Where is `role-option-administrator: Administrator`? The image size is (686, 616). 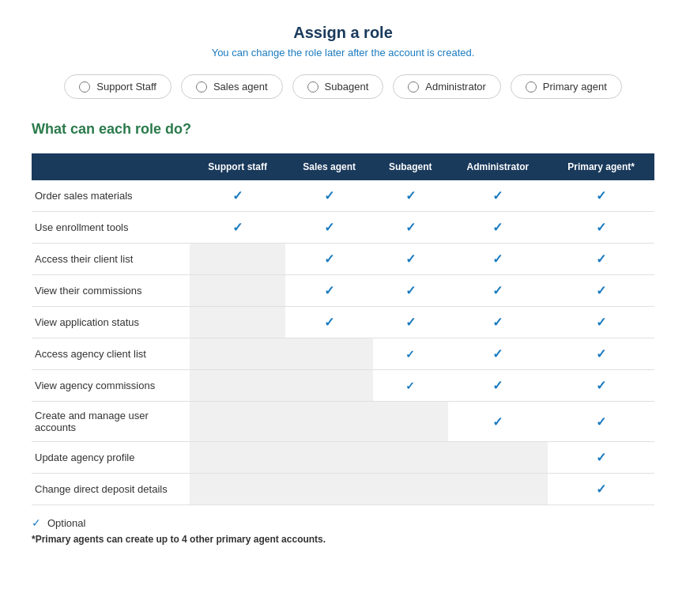
role-option-administrator: Administrator is located at coordinates (447, 87).